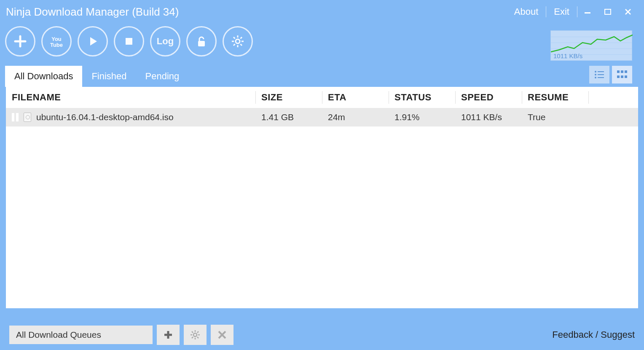  Describe the element at coordinates (129, 41) in the screenshot. I see `stop-button` at that location.